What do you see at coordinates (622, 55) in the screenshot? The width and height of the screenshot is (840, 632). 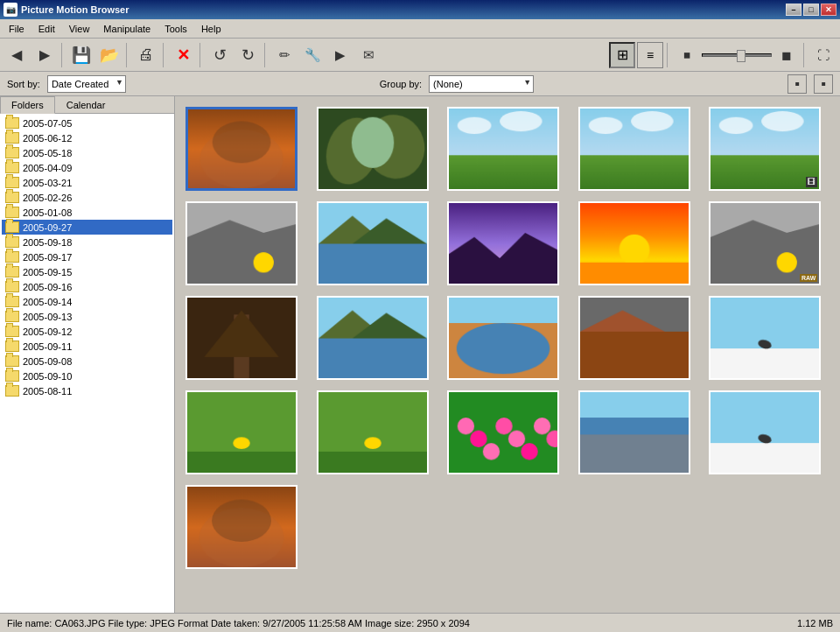 I see `grid-view-button: ⊞` at bounding box center [622, 55].